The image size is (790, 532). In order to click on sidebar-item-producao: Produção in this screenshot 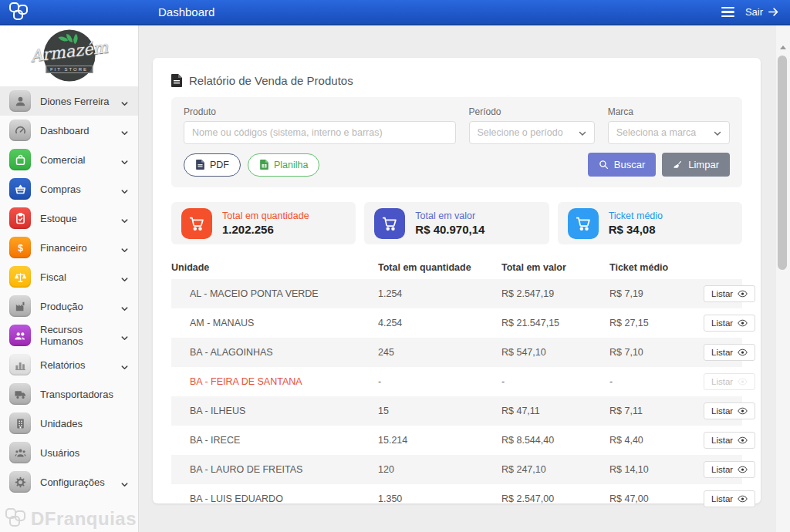, I will do `click(69, 306)`.